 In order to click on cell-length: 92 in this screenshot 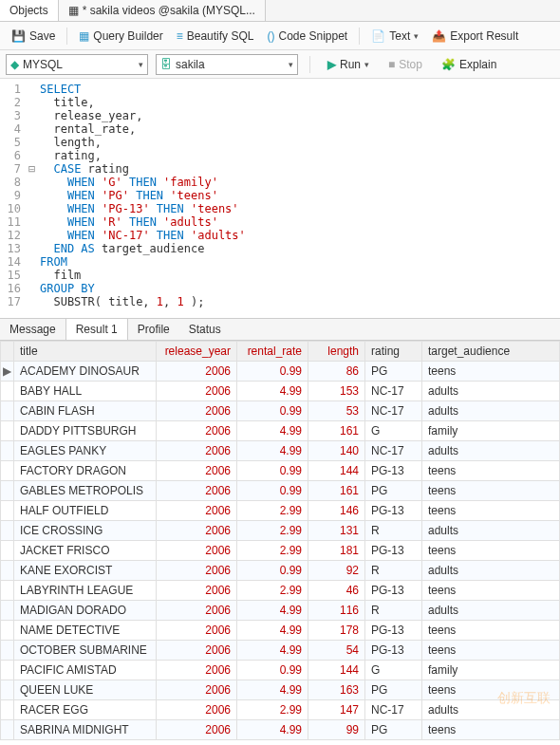, I will do `click(337, 571)`.